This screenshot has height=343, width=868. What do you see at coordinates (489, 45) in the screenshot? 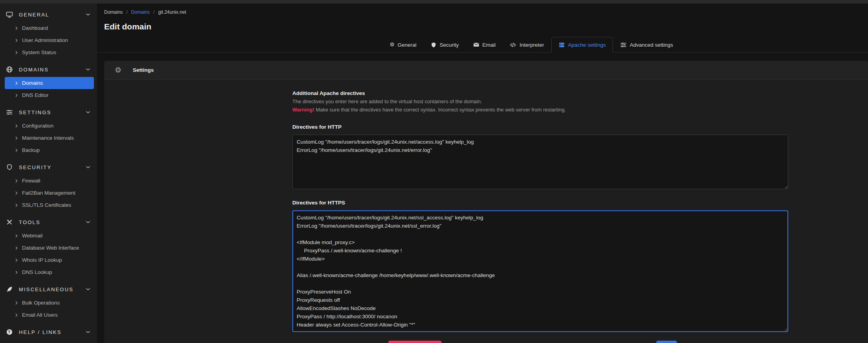
I see `tab-label: Email` at bounding box center [489, 45].